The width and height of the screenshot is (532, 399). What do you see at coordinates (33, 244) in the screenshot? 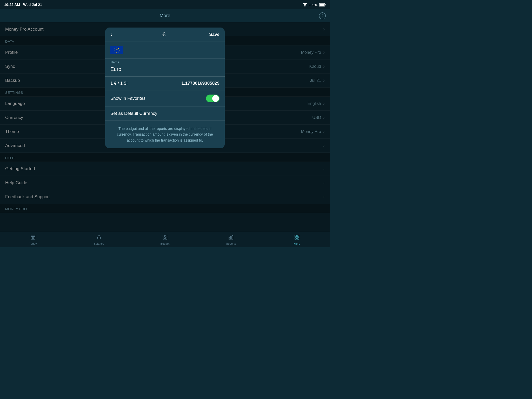
I see `tab-today-label: Today` at bounding box center [33, 244].